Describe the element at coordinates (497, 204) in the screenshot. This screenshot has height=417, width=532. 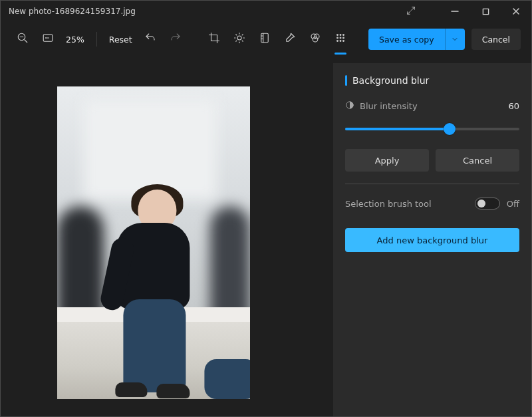
I see `selection-brush-toggle-group: Off` at that location.